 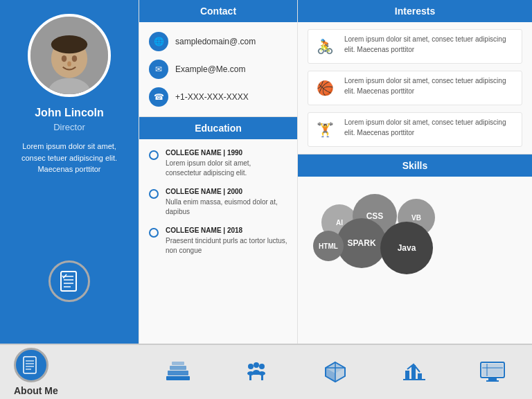 I want to click on person-title: Director, so click(x=69, y=127).